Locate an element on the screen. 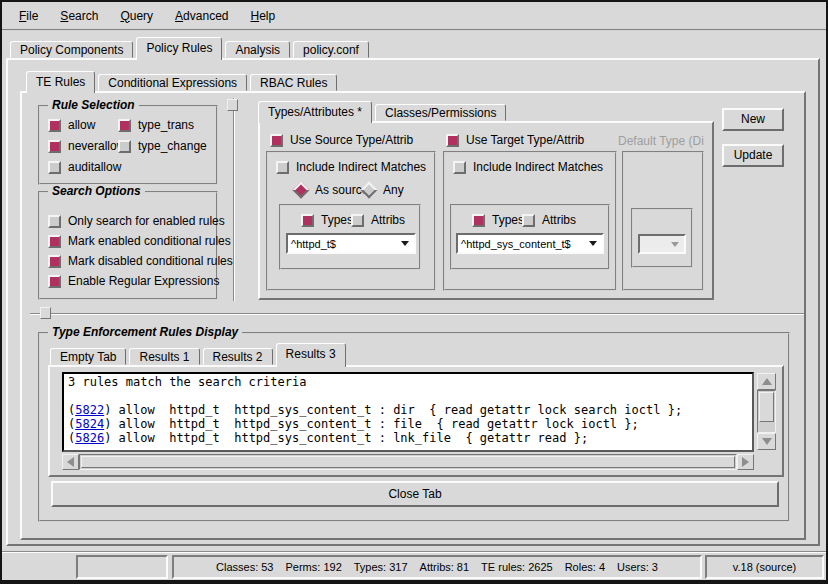 This screenshot has height=584, width=828. tab-classes-permissions: Classes/Permissions is located at coordinates (440, 112).